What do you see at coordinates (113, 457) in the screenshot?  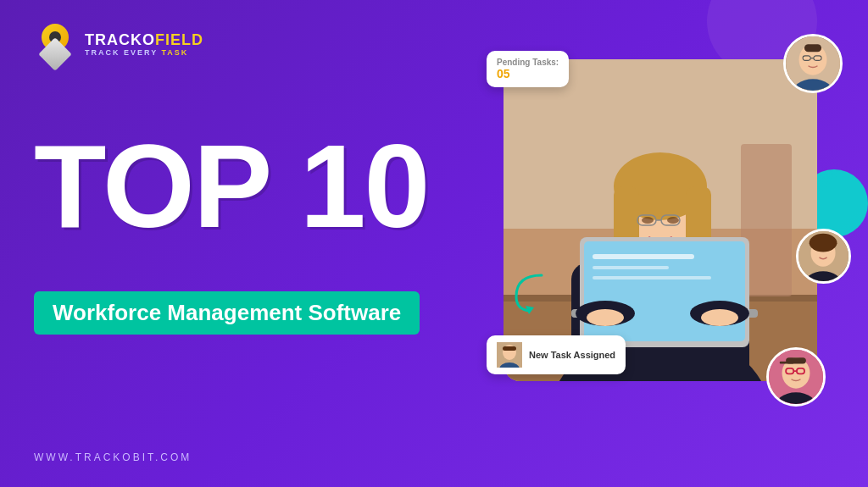 I see `website-url: WWW.TRACKOBIT.COM` at bounding box center [113, 457].